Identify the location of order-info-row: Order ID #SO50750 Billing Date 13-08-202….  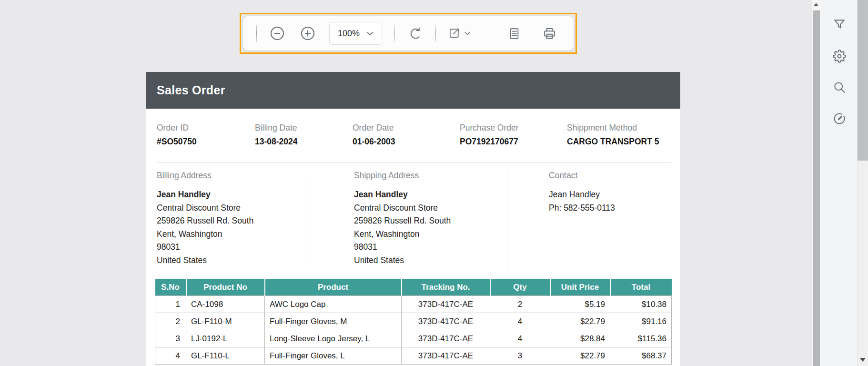
(408, 135).